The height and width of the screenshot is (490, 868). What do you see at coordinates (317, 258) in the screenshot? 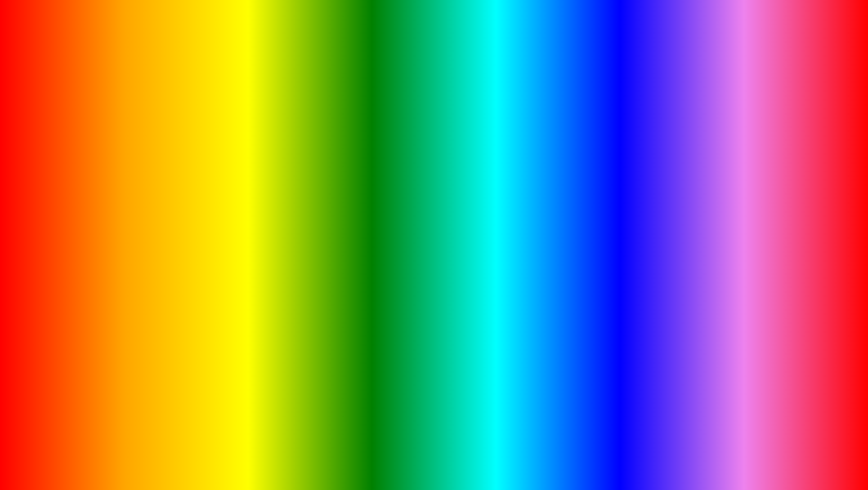
I see `skill-x-toggle` at bounding box center [317, 258].